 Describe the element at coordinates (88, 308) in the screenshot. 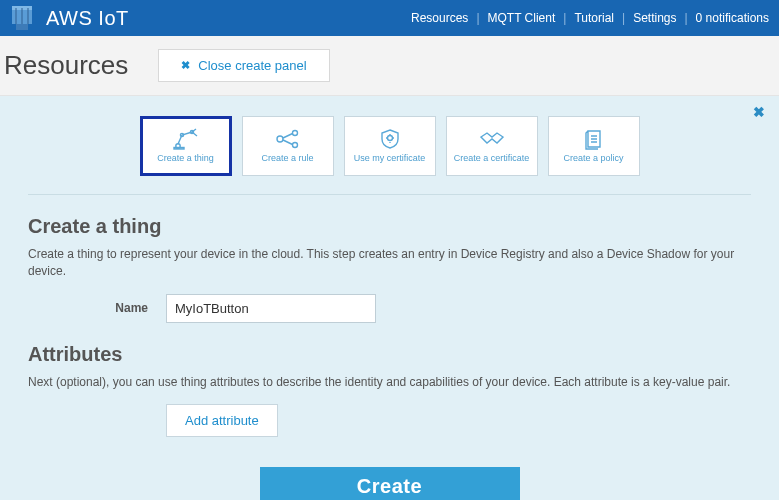

I see `name-label: Name` at that location.